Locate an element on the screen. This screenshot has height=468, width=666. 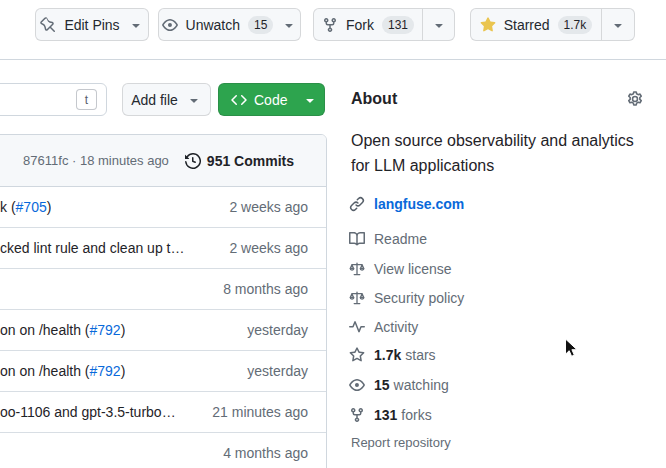
readme-link: Readme is located at coordinates (388, 239).